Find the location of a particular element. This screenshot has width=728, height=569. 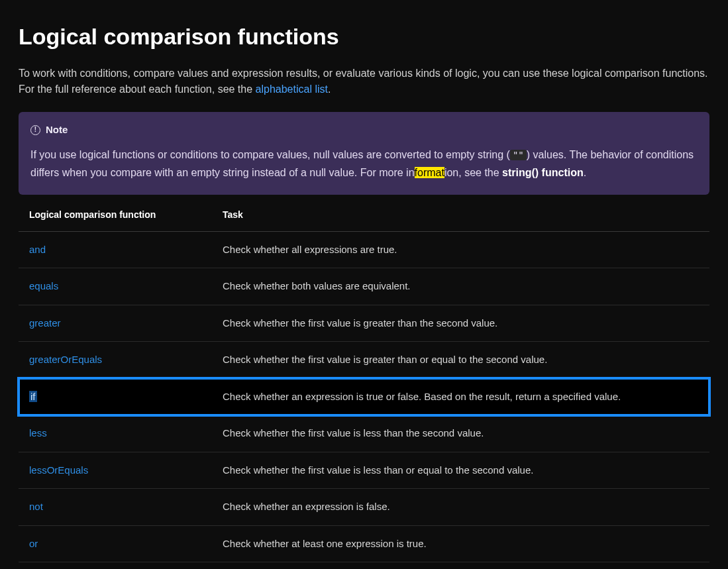

note-body: If you use logical functions or conditio… is located at coordinates (364, 164).